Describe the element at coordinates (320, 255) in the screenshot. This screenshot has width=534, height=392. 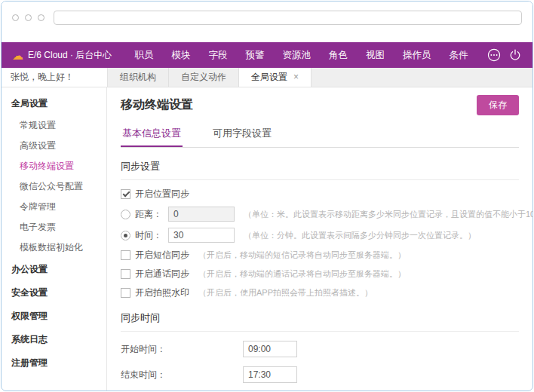
I see `sms-sync-row: 开启短信同步 （开启后，移动端的短信记录将自动同步至服务器端。）` at that location.